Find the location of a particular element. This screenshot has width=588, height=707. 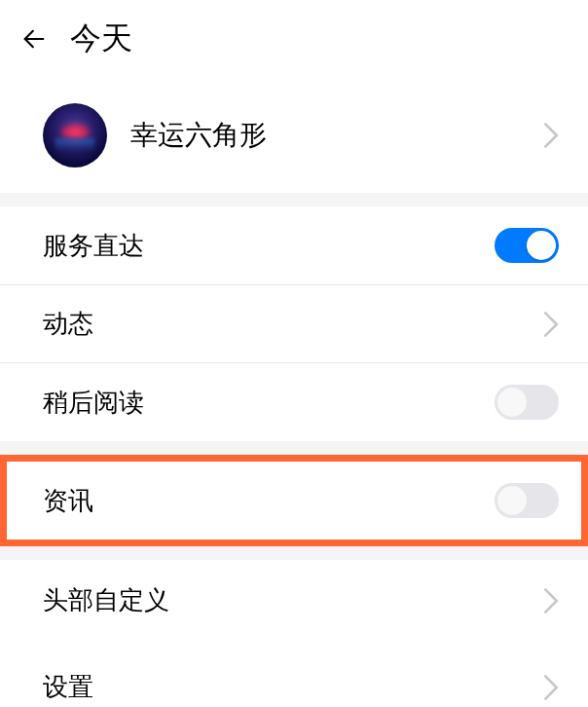

header-custom-label: 头部自定义 is located at coordinates (293, 600).